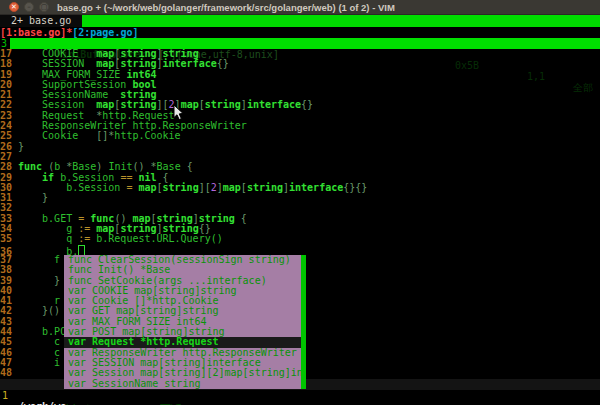  I want to click on code-line: 36 b., so click(300, 250).